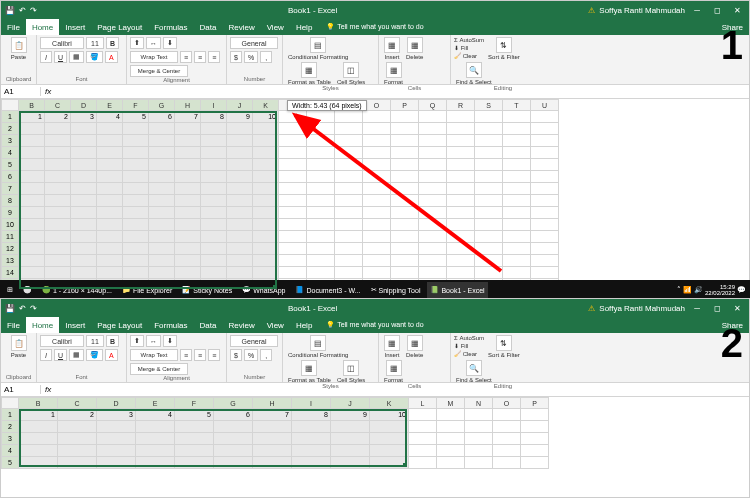  Describe the element at coordinates (10, 129) in the screenshot. I see `row-header: 2` at that location.